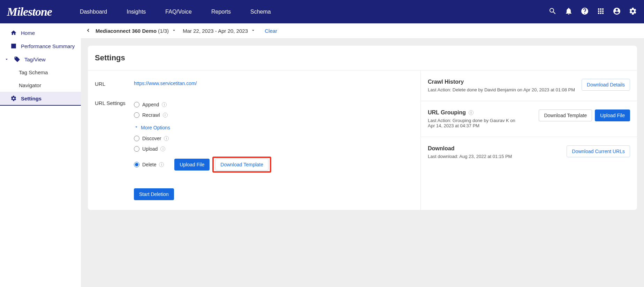  What do you see at coordinates (598, 151) in the screenshot?
I see `download-current-urls-button: Download Current URLs` at bounding box center [598, 151].